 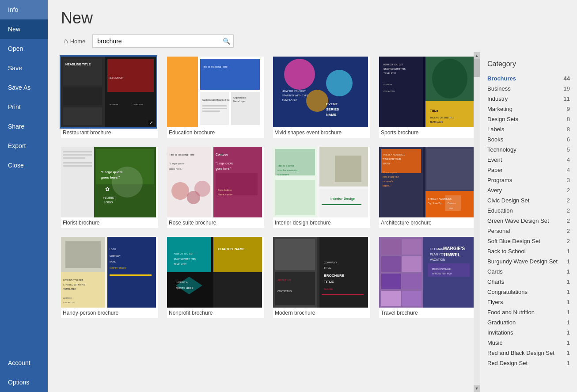 What do you see at coordinates (388, 85) in the screenshot?
I see `svg-text: ADDRESS` at bounding box center [388, 85].